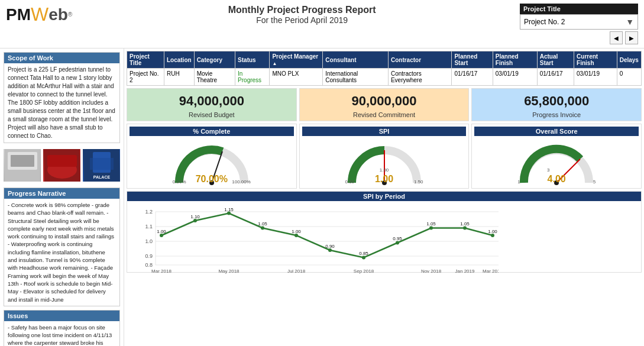  What do you see at coordinates (180, 182) in the screenshot?
I see `gauge-percent-min: 0.00%` at bounding box center [180, 182].